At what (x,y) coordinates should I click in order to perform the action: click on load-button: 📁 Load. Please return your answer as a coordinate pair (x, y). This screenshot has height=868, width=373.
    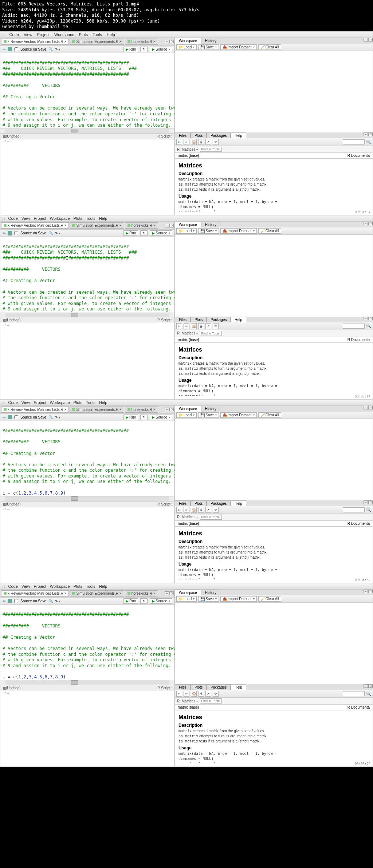
    Looking at the image, I should click on (186, 231).